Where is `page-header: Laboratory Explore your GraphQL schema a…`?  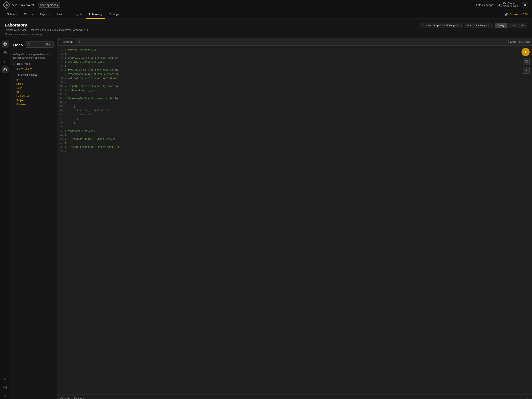 page-header: Laboratory Explore your GraphQL schema a… is located at coordinates (266, 28).